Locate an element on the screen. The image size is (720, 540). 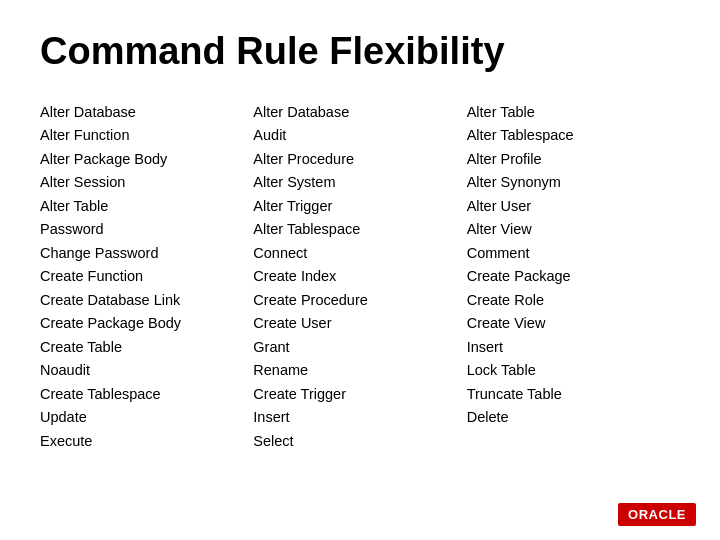
list-item: Create Package is located at coordinates (574, 276).